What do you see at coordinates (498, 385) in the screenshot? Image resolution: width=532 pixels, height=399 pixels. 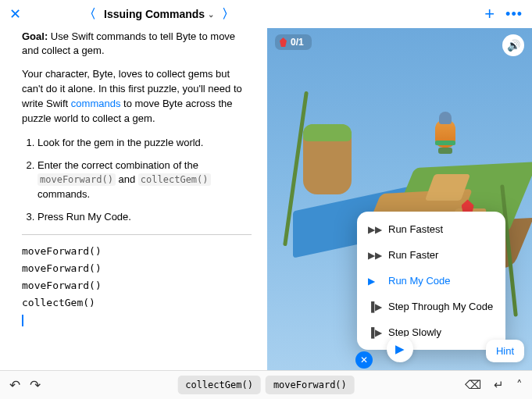 I see `return-icon: ↵` at bounding box center [498, 385].